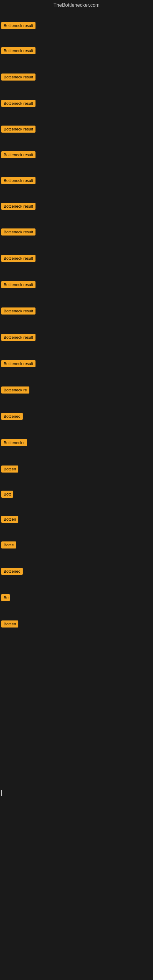 This screenshot has height=980, width=153. What do you see at coordinates (76, 572) in the screenshot?
I see `result-row-22: Bottlenec` at bounding box center [76, 572].